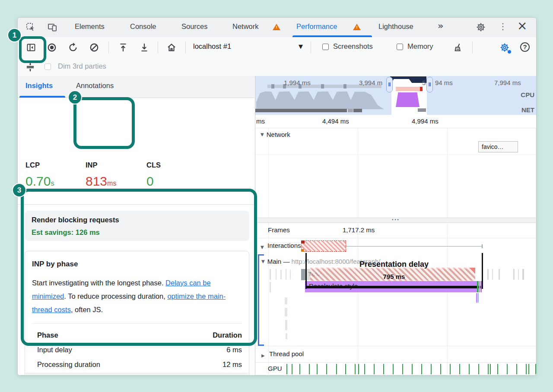 Image resolution: width=553 pixels, height=392 pixels. Describe the element at coordinates (54, 350) in the screenshot. I see `phase-row-input-delay: Input delay` at that location.